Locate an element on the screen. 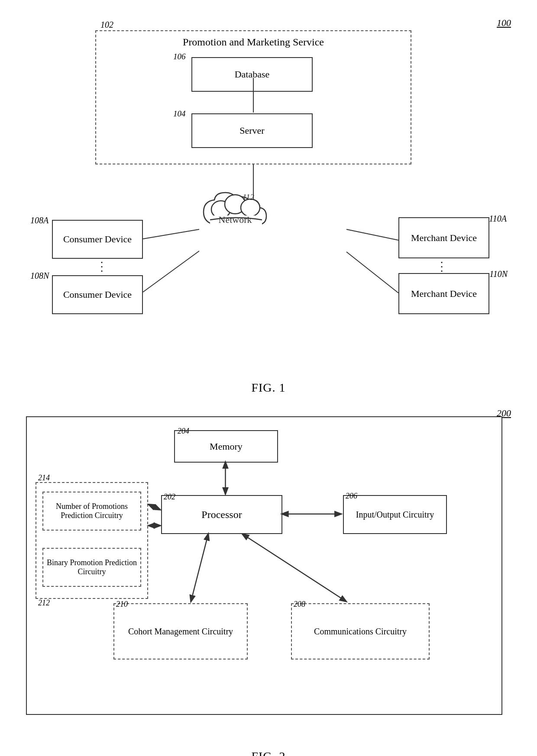 This screenshot has height=756, width=537. ref-202: 202 is located at coordinates (170, 497).